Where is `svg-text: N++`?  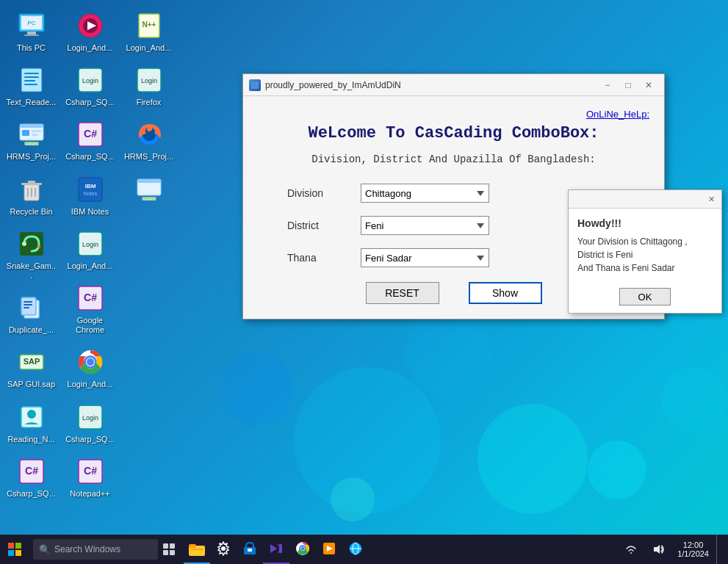
svg-text: N++ is located at coordinates (148, 25).